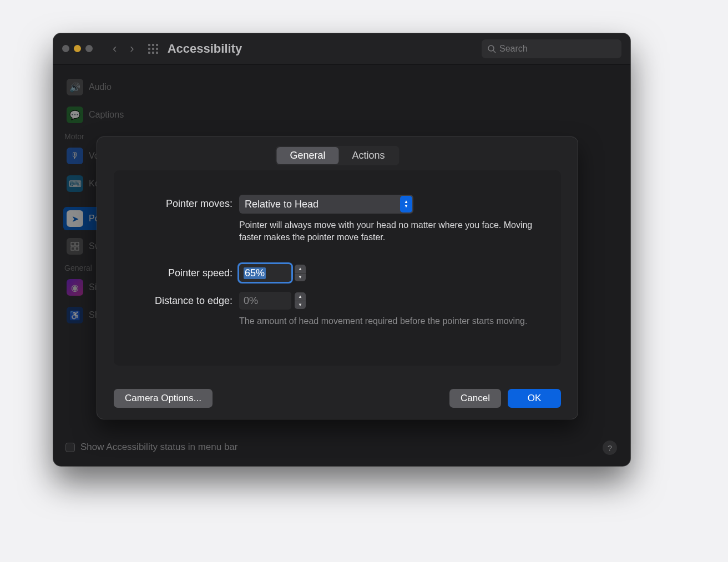  What do you see at coordinates (406, 204) in the screenshot?
I see `chevron-up-down-icon: ▲▼` at bounding box center [406, 204].